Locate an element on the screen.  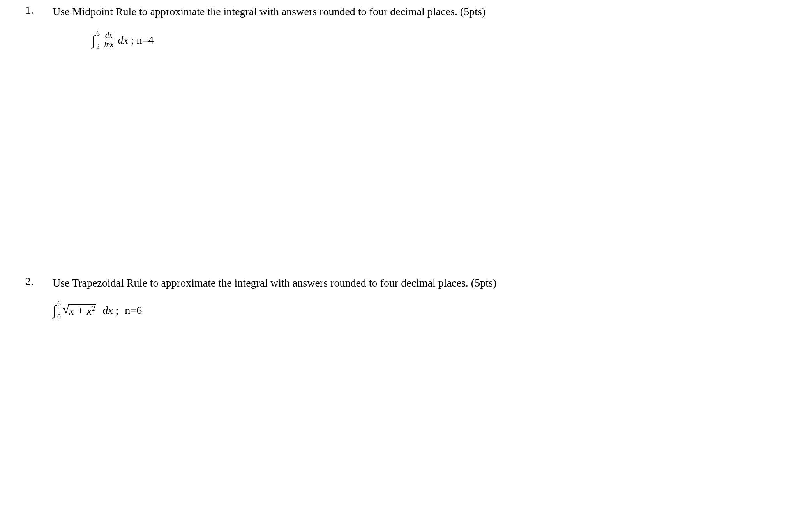
problem-number-2: 2. is located at coordinates (38, 281).